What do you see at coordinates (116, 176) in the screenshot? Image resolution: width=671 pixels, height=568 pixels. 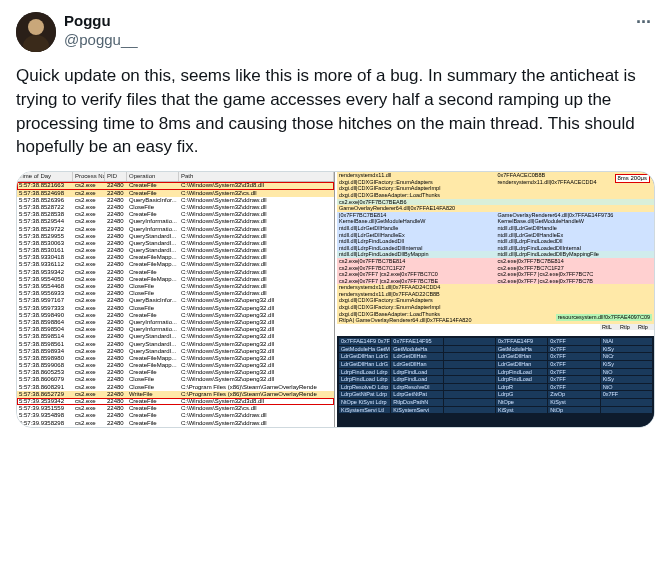 I see `col-pid: PID` at bounding box center [116, 176].